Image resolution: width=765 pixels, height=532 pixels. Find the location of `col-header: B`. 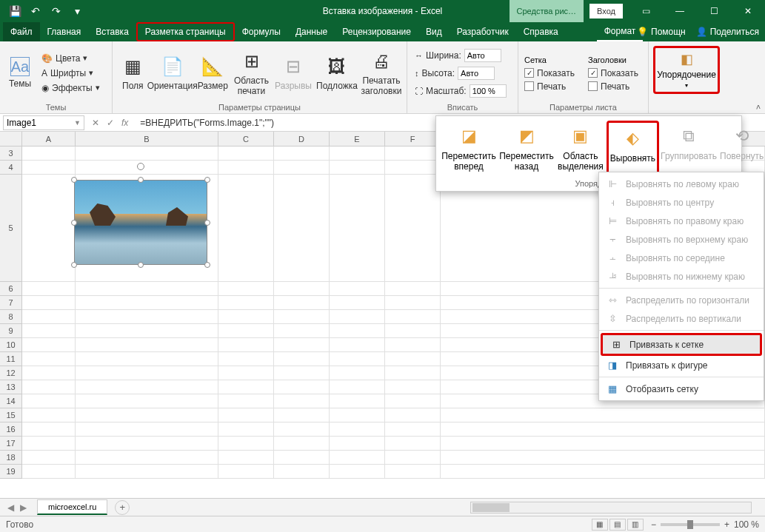

col-header: B is located at coordinates (147, 139).